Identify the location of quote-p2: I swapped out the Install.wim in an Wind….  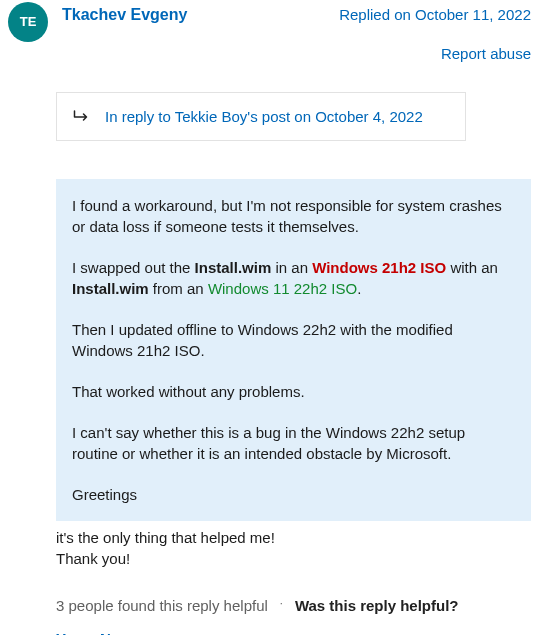
(294, 278).